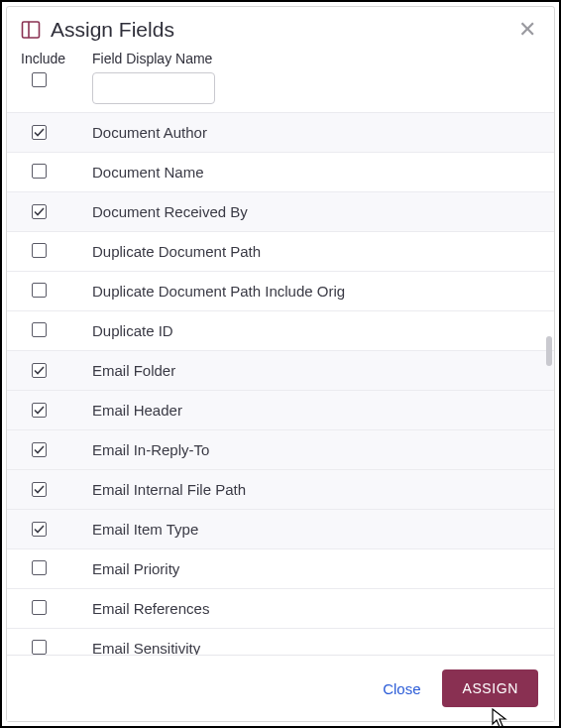  I want to click on field-row: Email Priority, so click(280, 568).